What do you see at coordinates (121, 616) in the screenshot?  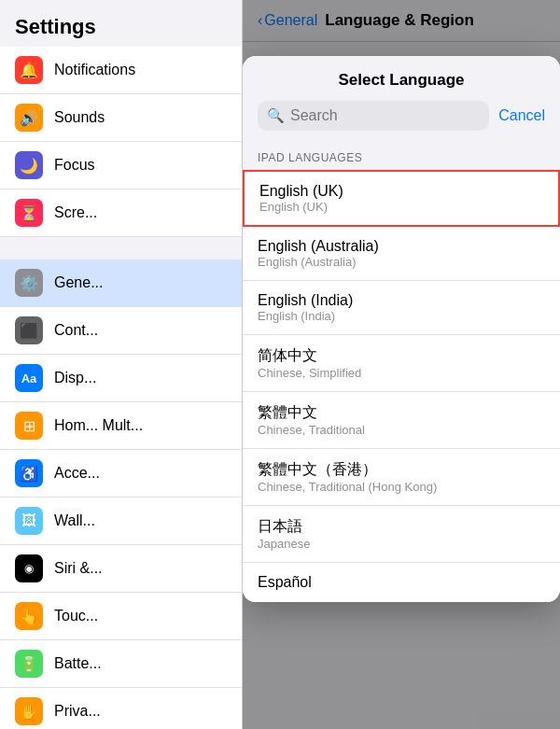 I see `sidebar-item-touch: 👆 Touc...` at bounding box center [121, 616].